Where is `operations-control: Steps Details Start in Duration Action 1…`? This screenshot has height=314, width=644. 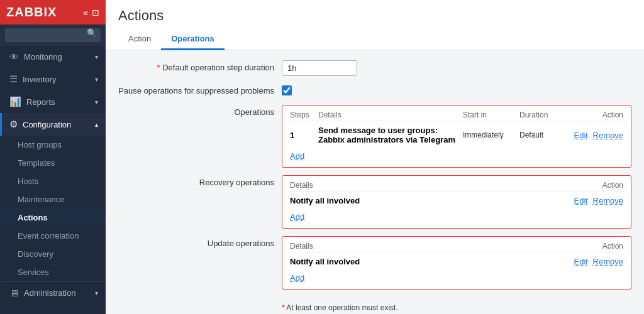 operations-control: Steps Details Start in Duration Action 1… is located at coordinates (457, 136).